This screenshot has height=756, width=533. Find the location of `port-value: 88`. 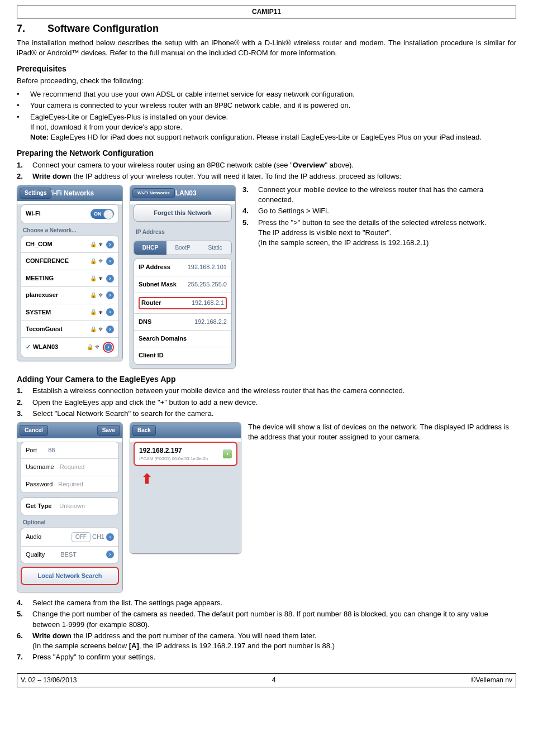

port-value: 88 is located at coordinates (51, 450).